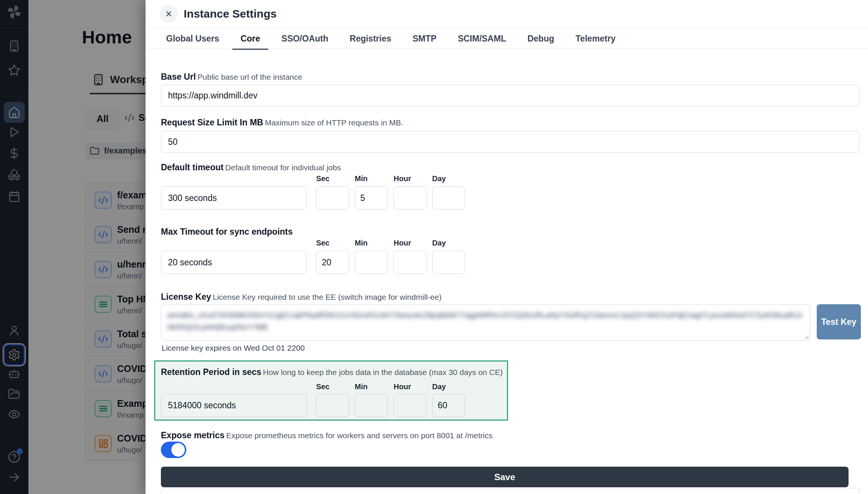  I want to click on retention-day-input, so click(449, 405).